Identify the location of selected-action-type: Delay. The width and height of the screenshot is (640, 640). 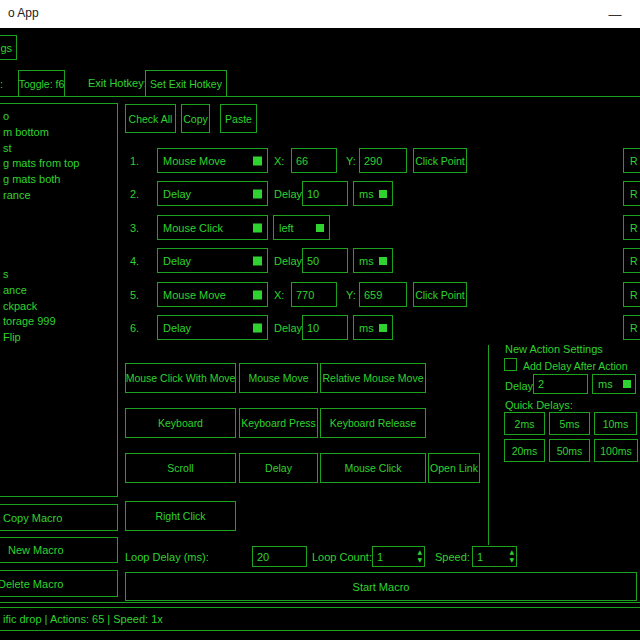
(177, 194).